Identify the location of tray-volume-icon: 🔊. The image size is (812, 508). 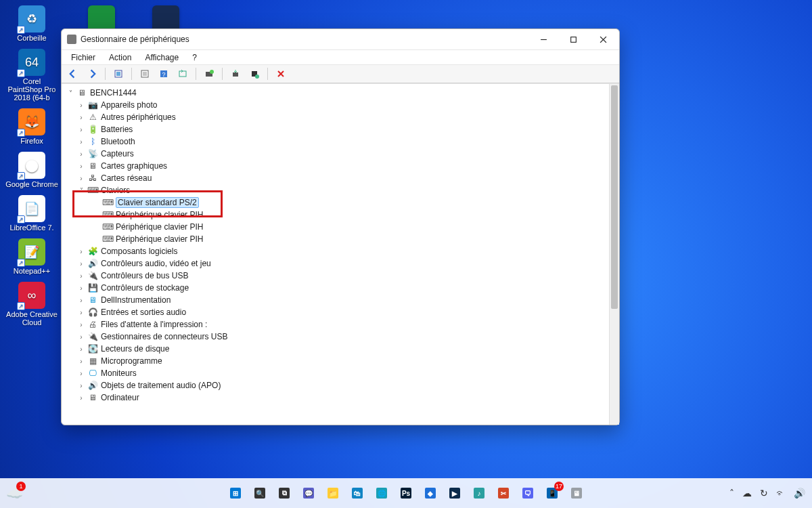
(800, 493).